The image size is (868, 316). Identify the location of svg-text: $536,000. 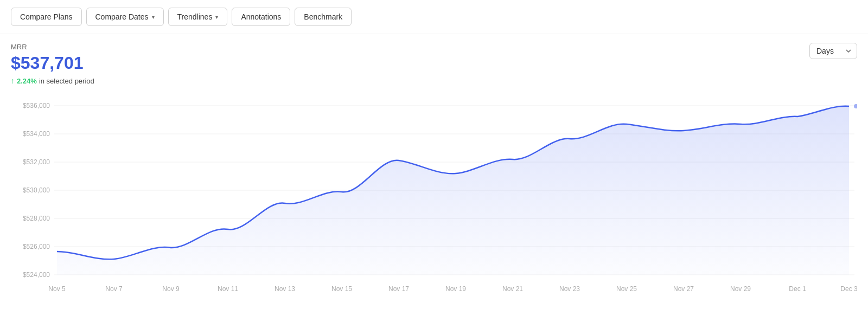
(36, 106).